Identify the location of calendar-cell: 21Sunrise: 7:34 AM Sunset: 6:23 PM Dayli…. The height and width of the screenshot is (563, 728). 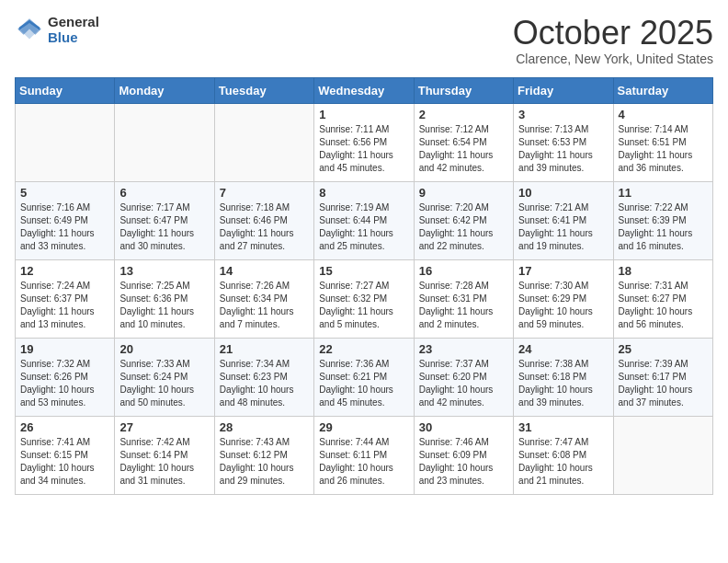
(264, 377).